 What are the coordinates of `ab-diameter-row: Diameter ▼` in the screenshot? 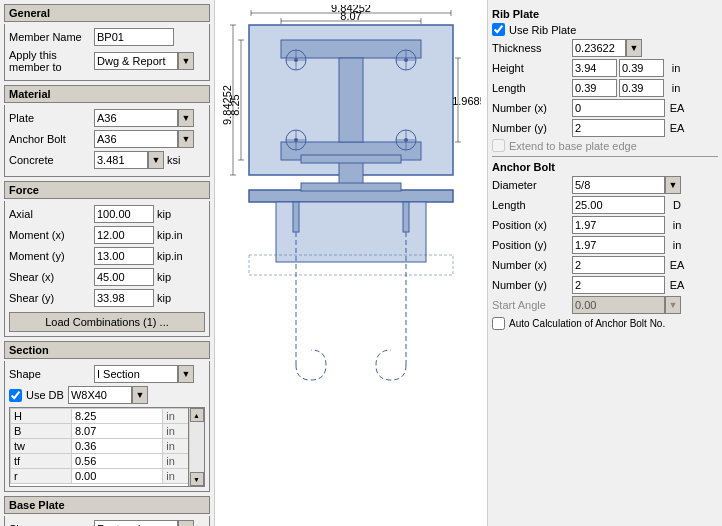 It's located at (605, 185).